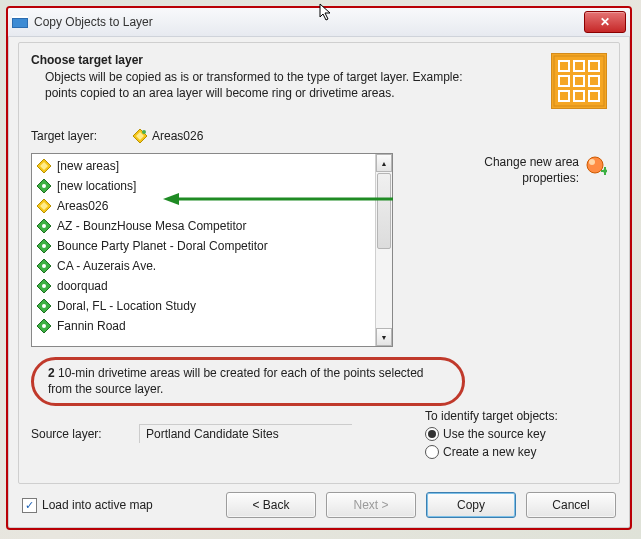 This screenshot has width=641, height=539. What do you see at coordinates (204, 226) in the screenshot?
I see `list-item: AZ - BounzHouse Mesa Competitor` at bounding box center [204, 226].